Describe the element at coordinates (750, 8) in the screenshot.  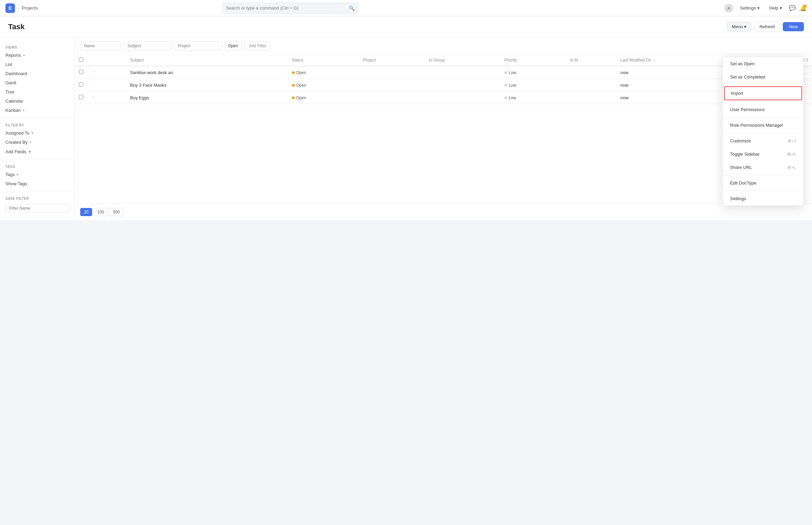
I see `settings-button: Settings ▾` at that location.